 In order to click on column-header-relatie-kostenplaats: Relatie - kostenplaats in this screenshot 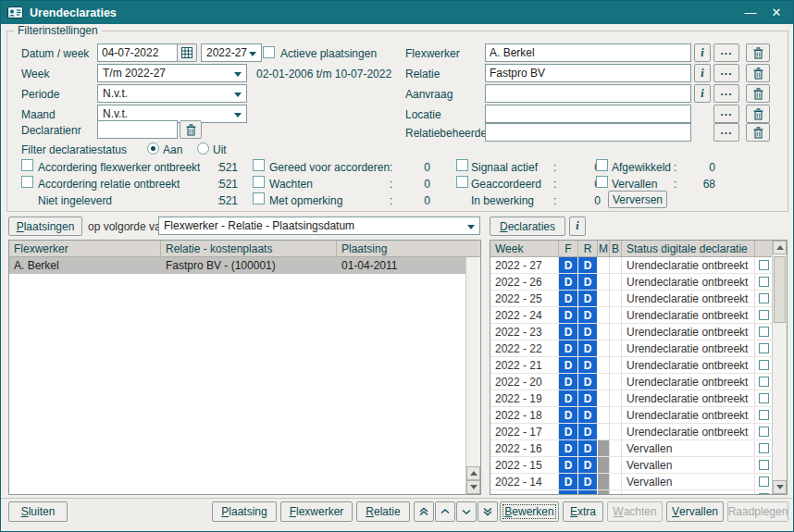, I will do `click(249, 248)`.